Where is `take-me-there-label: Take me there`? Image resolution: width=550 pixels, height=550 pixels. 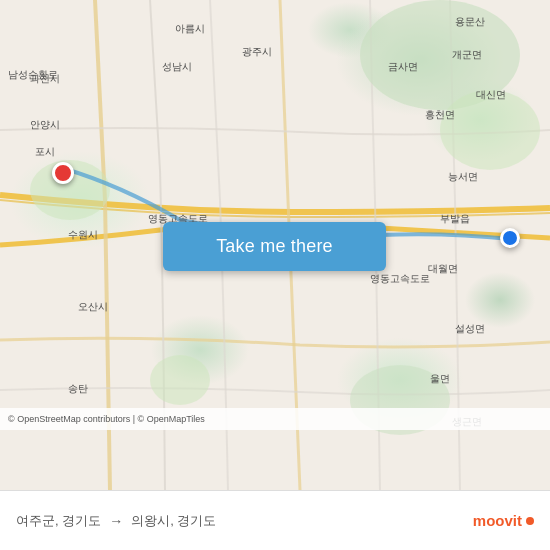 take-me-there-label: Take me there is located at coordinates (274, 246).